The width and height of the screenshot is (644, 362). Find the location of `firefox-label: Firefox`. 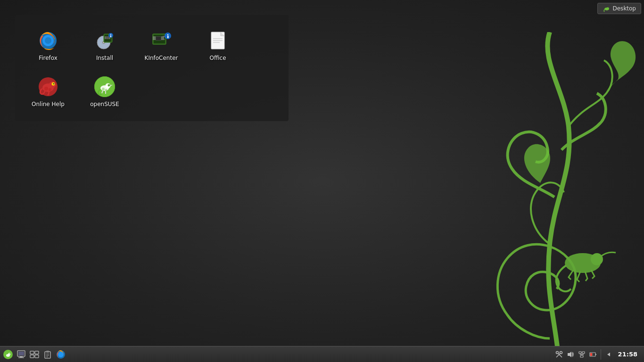

firefox-label: Firefox is located at coordinates (48, 58).